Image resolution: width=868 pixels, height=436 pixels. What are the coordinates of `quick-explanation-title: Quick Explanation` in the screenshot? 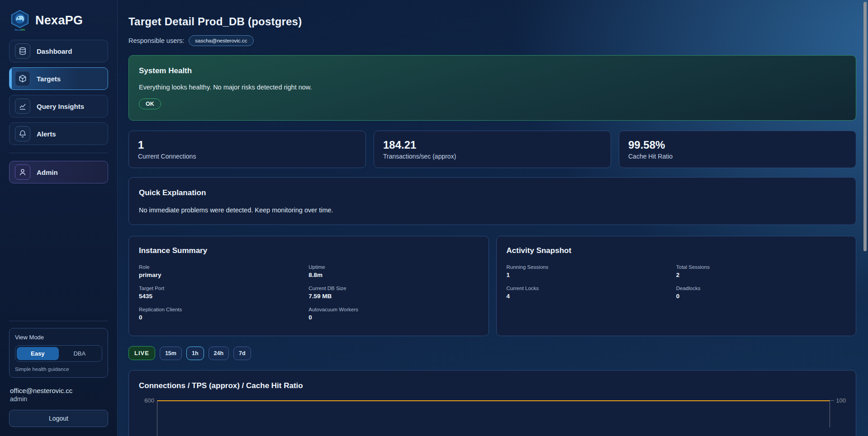 It's located at (492, 193).